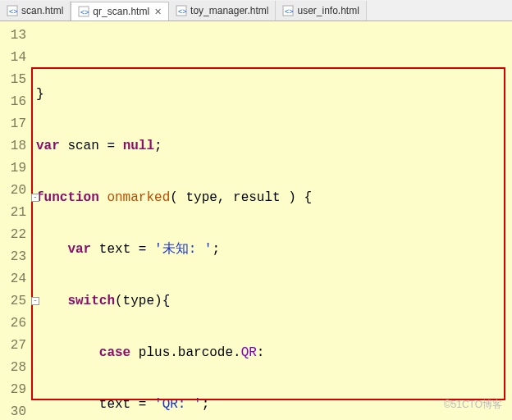 The height and width of the screenshot is (420, 512). What do you see at coordinates (121, 11) in the screenshot?
I see `tab-label: qr_scan.html` at bounding box center [121, 11].